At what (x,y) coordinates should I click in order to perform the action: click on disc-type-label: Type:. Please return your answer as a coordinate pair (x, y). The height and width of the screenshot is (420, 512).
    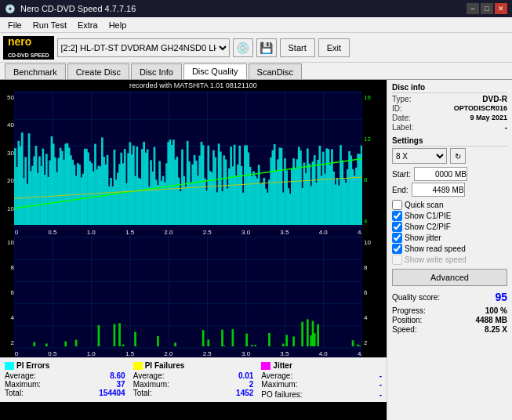
    Looking at the image, I should click on (401, 99).